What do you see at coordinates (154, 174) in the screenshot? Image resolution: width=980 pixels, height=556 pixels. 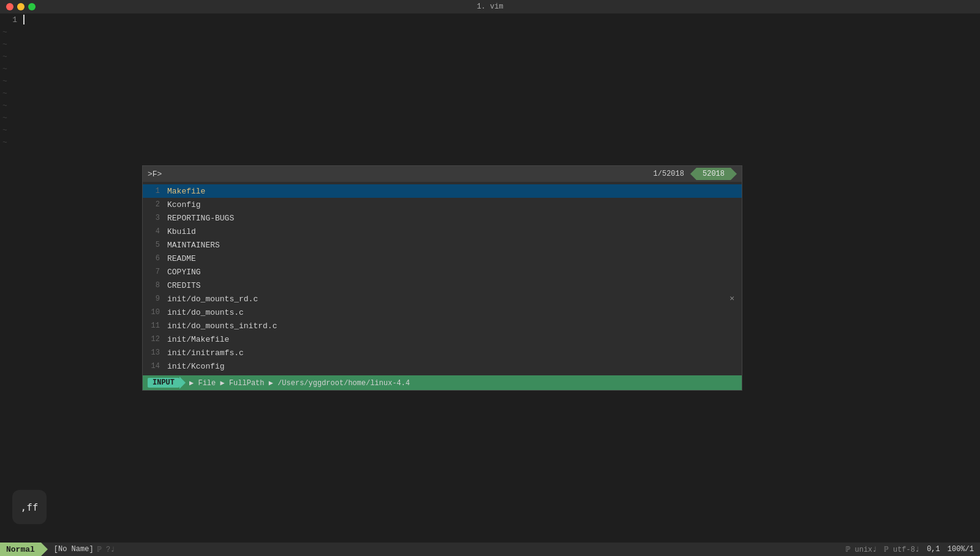 I see `fzf-prompt: >F>` at bounding box center [154, 174].